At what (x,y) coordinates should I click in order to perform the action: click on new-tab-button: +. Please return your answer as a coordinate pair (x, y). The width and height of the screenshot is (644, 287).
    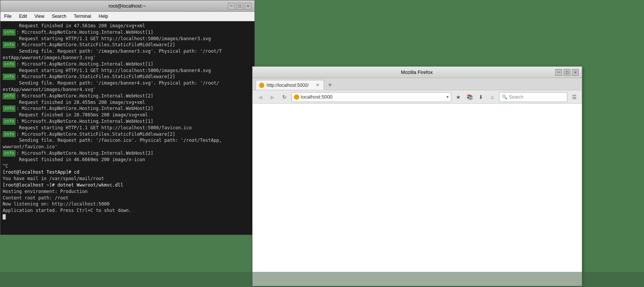
    Looking at the image, I should click on (330, 85).